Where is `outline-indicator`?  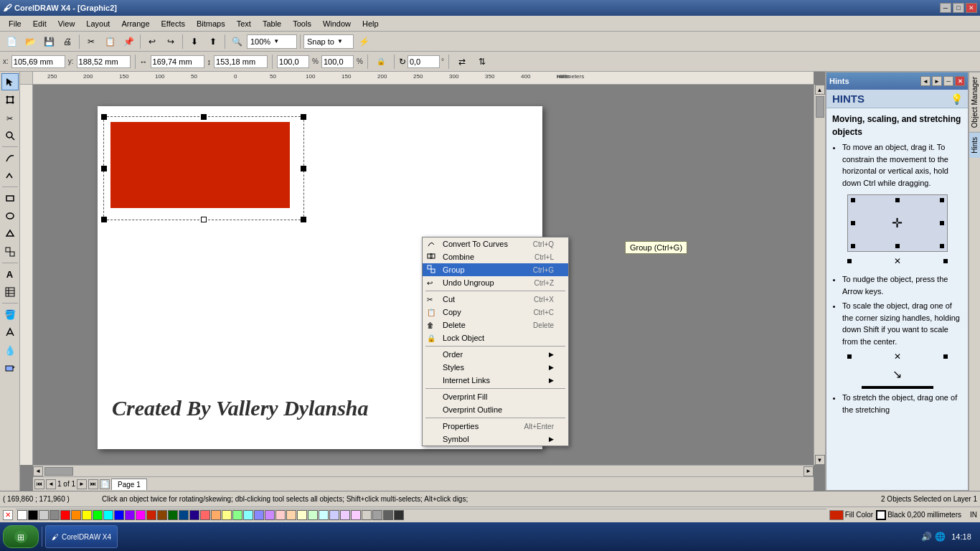
outline-indicator is located at coordinates (881, 515).